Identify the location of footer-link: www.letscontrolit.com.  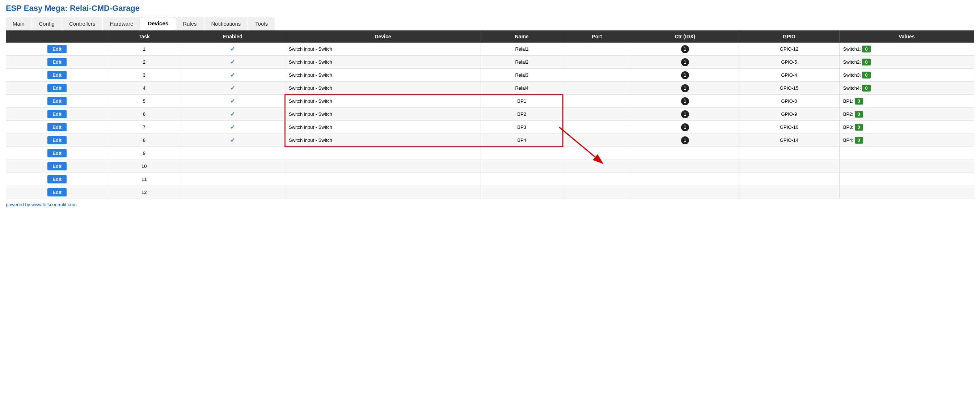
(54, 205).